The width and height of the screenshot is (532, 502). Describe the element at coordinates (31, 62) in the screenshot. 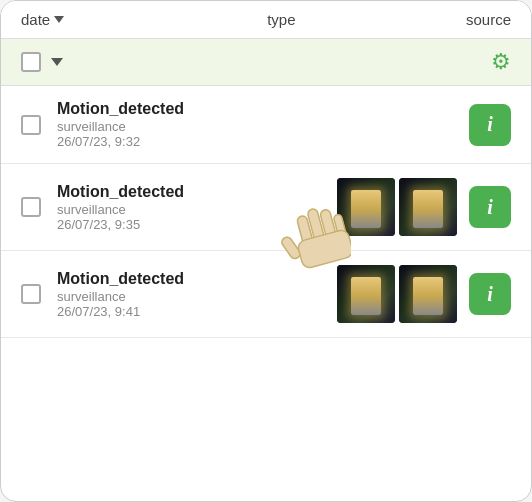

I see `select-all-checkbox` at that location.